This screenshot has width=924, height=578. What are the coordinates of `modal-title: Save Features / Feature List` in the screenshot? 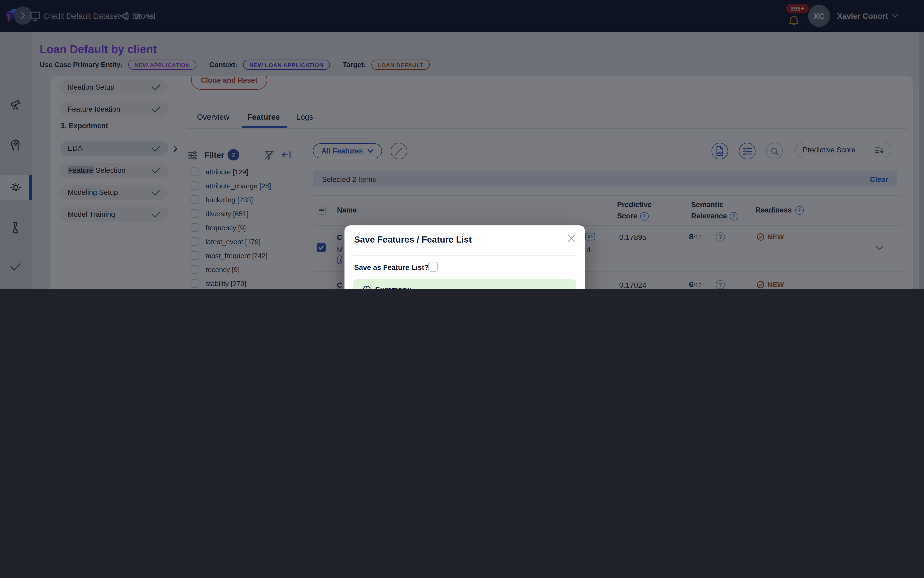 It's located at (413, 240).